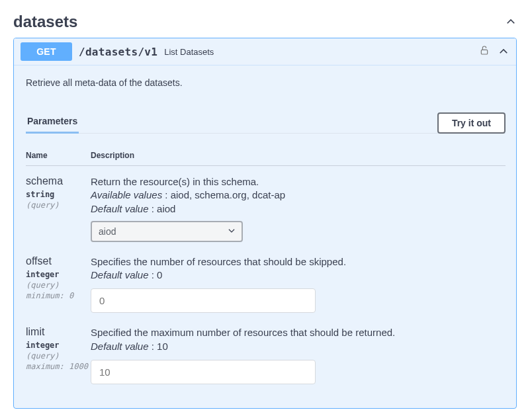 Image resolution: width=530 pixels, height=420 pixels. What do you see at coordinates (266, 355) in the screenshot?
I see `param-row-limit: limit integer (query) maximum: 1000 Spec…` at bounding box center [266, 355].